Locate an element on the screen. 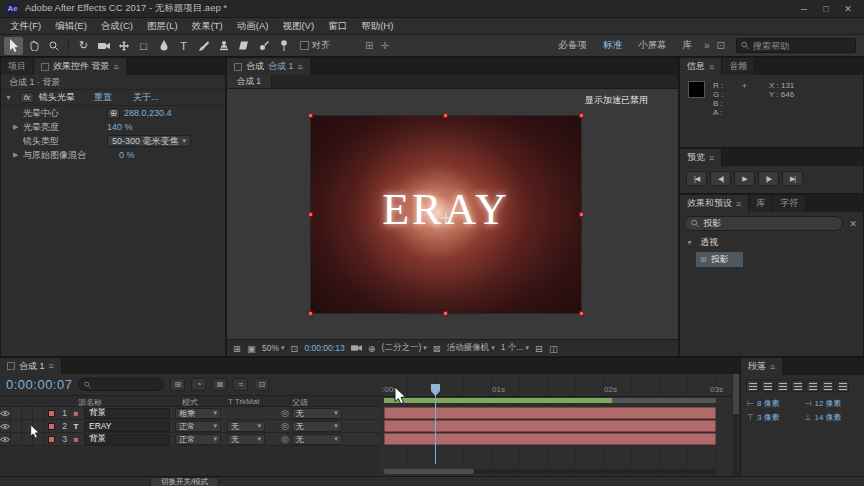 The width and height of the screenshot is (864, 486). justify-last-center-button is located at coordinates (812, 386).